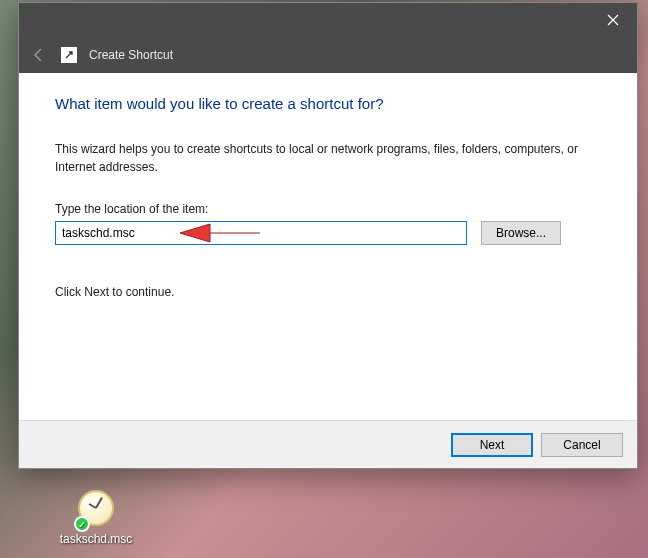 The height and width of the screenshot is (558, 648). I want to click on location-input, so click(261, 233).